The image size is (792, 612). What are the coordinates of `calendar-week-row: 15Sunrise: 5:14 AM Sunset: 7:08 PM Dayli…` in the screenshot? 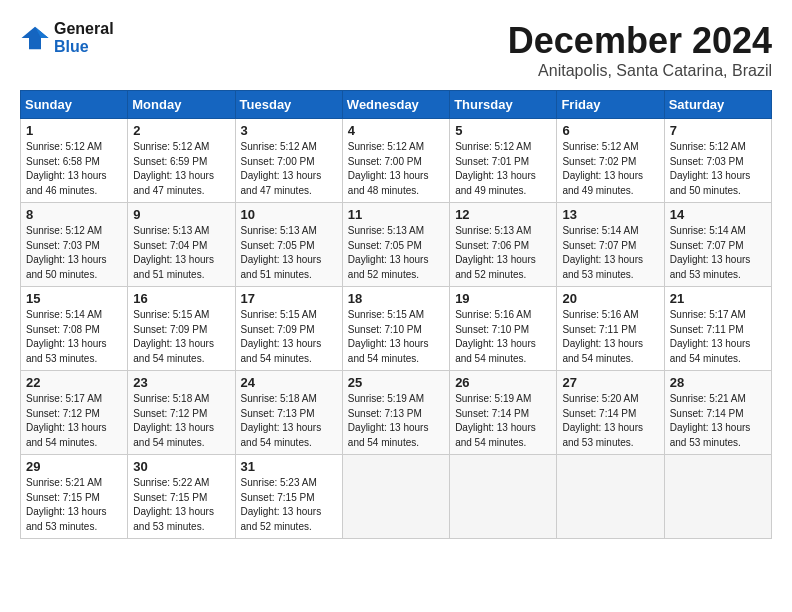 It's located at (396, 329).